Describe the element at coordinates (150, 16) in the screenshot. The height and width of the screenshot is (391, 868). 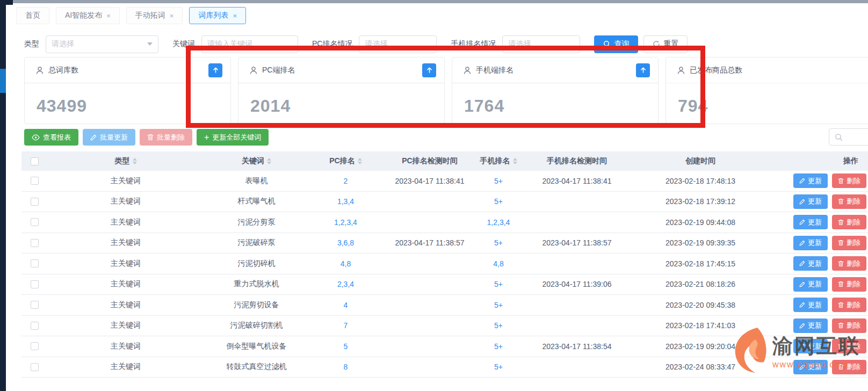
I see `tab-label: 手动拓词` at that location.